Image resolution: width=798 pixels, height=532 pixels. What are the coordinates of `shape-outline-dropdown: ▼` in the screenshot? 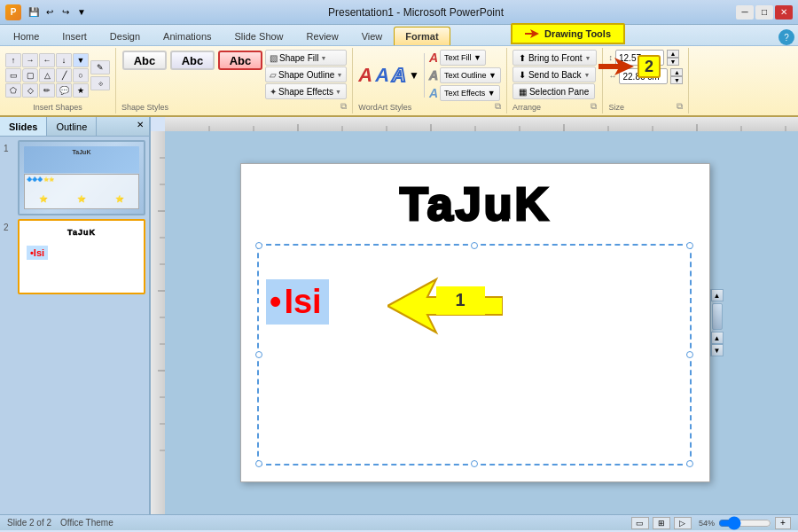 It's located at (339, 74).